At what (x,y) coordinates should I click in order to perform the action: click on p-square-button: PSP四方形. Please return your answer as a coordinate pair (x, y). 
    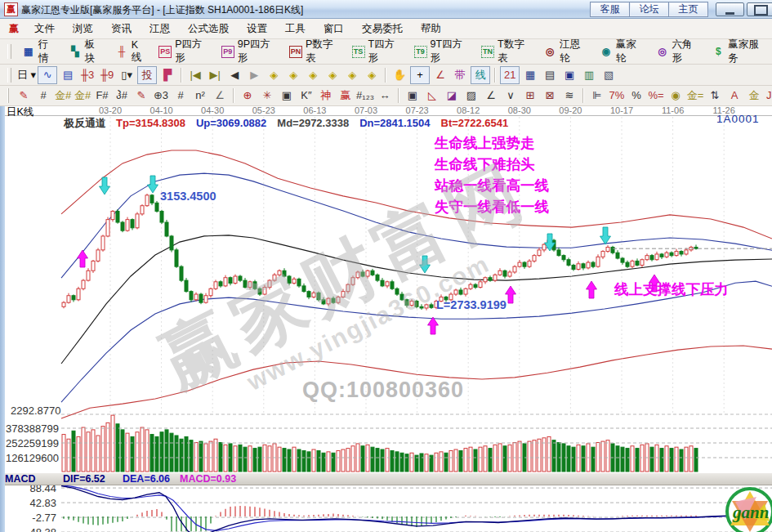
    Looking at the image, I should click on (185, 51).